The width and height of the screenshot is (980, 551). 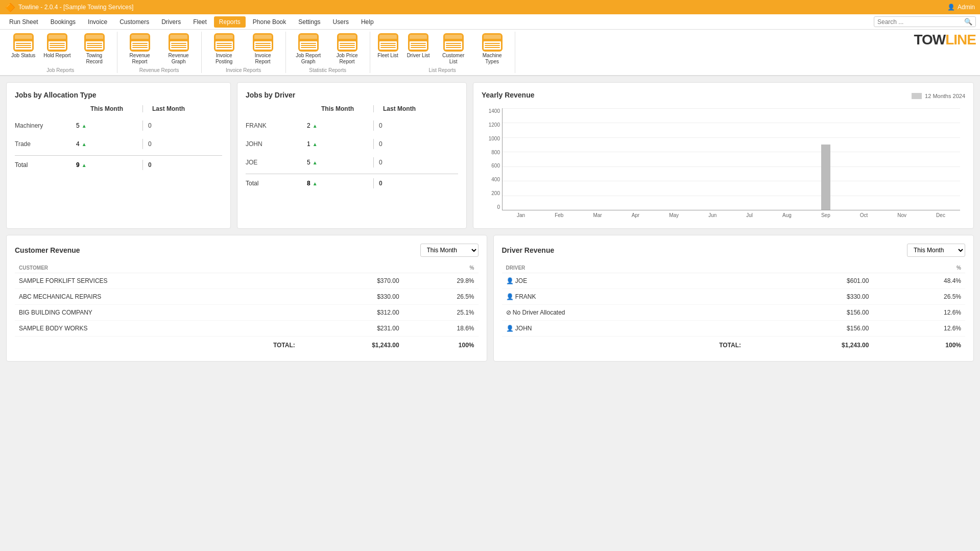 I want to click on y-label-400: 400, so click(x=491, y=180).